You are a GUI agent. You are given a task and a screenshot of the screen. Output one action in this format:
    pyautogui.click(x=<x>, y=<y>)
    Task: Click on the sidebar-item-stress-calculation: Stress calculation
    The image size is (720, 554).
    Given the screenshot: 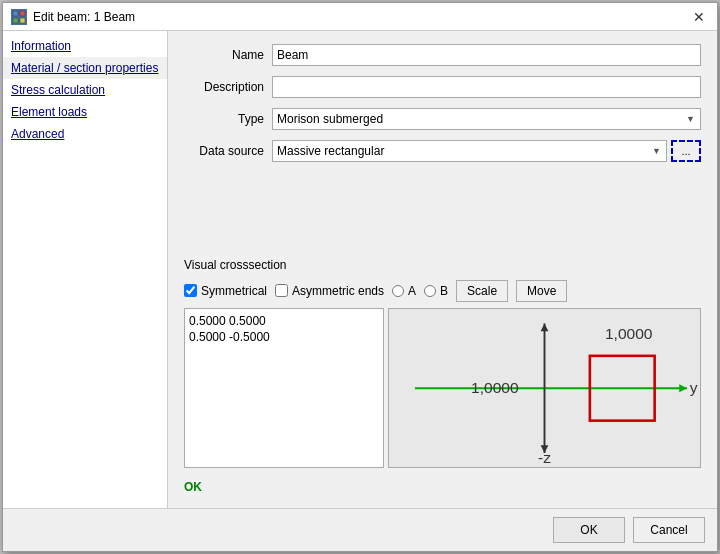 What is the action you would take?
    pyautogui.click(x=85, y=90)
    